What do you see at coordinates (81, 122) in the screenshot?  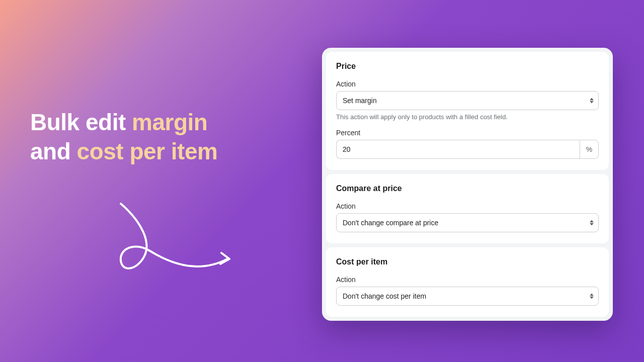 I see `hero-text: Bulk edit` at bounding box center [81, 122].